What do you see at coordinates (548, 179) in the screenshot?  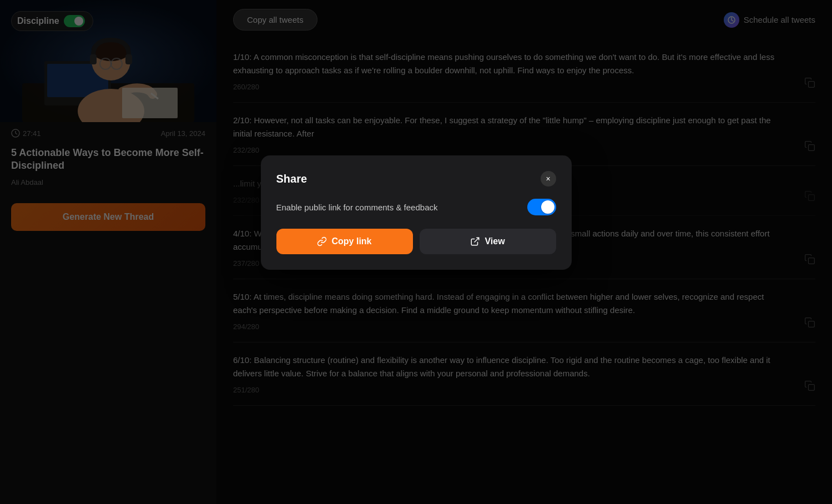 I see `modal-close-button: ×` at bounding box center [548, 179].